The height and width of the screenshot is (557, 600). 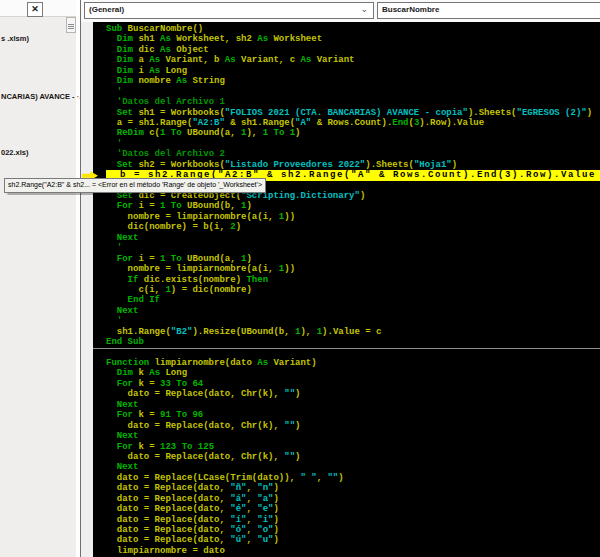 I want to click on code-line: If dic.exists(nombre) Then, so click(x=346, y=280).